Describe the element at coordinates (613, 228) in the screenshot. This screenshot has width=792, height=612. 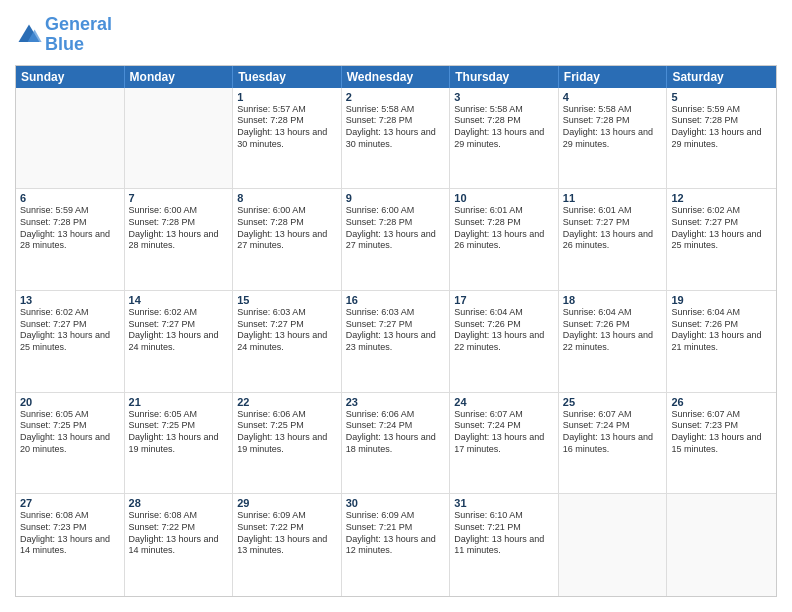
I see `day-info: Sunrise: 6:01 AM Sunset: 7:27 PM Dayligh…` at that location.